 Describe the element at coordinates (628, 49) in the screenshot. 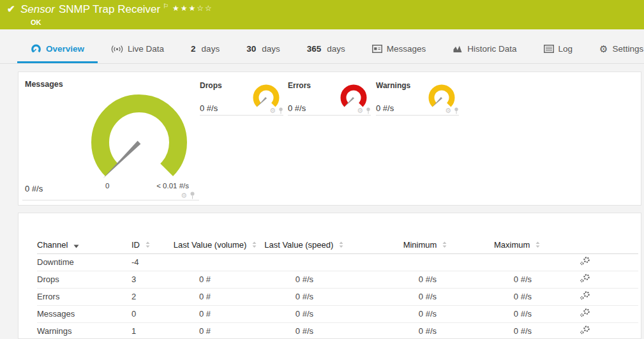

I see `tab-label: Settings` at that location.